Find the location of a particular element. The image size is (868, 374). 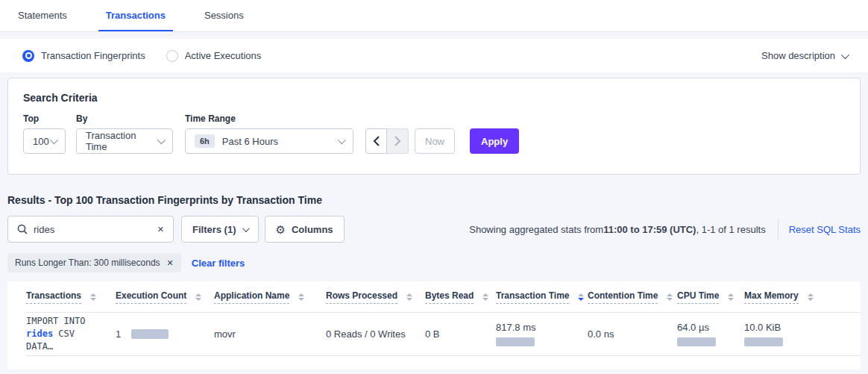

col-header-execution-count: Execution Count is located at coordinates (165, 297).